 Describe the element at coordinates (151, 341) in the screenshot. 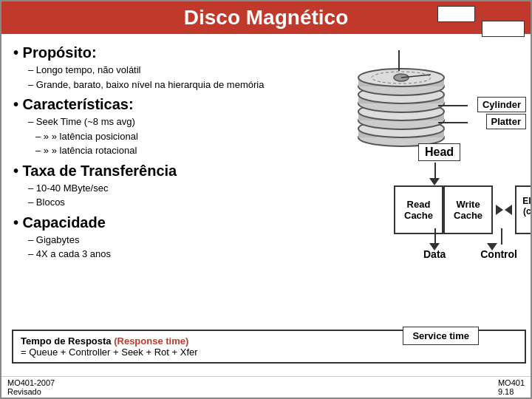

I see `response-highlight: (Response time)` at that location.